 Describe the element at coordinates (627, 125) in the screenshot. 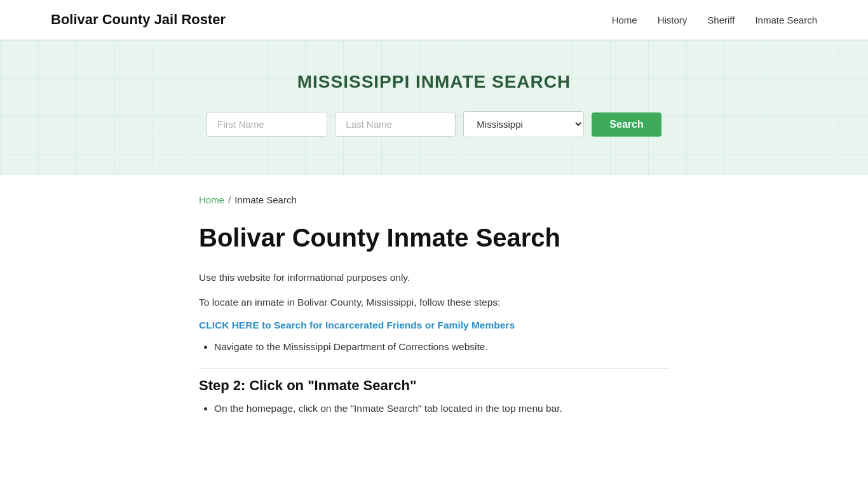

I see `search-button: Search` at that location.